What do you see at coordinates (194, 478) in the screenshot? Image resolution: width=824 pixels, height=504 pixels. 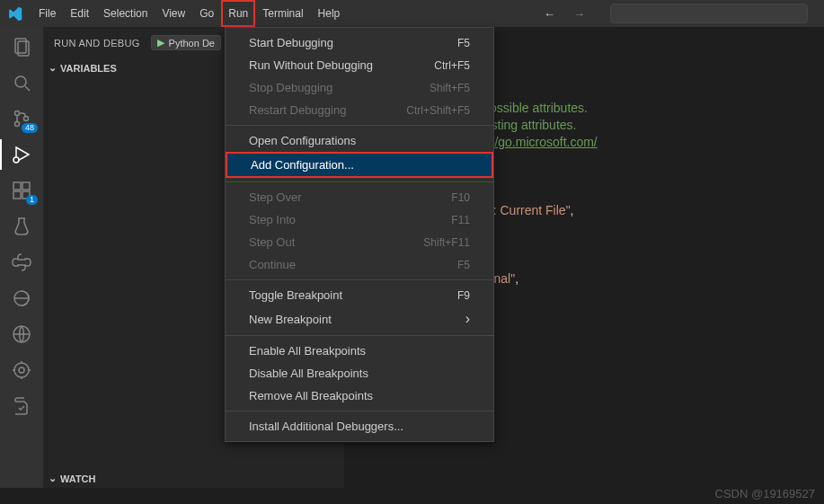 I see `section-watch: ⌄ WATCH` at bounding box center [194, 478].